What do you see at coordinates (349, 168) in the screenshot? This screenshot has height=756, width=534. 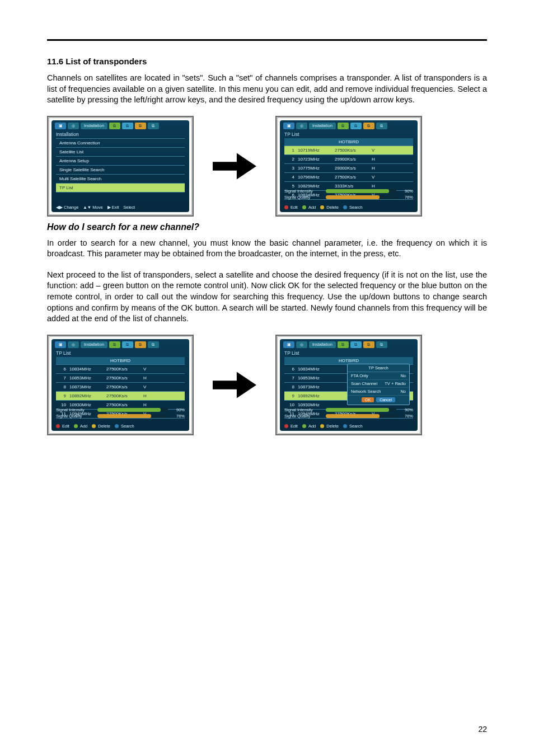 I see `tp-row: 310775MHz28000Ks/sH` at bounding box center [349, 168].